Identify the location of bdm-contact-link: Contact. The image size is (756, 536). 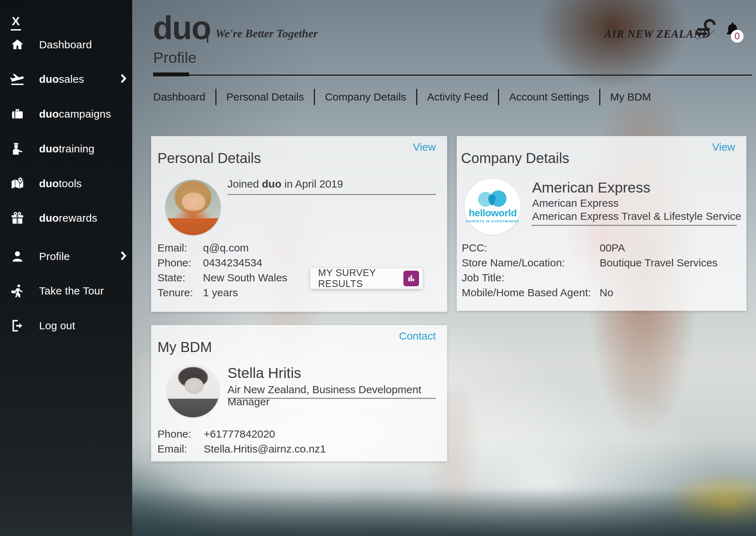
(417, 336).